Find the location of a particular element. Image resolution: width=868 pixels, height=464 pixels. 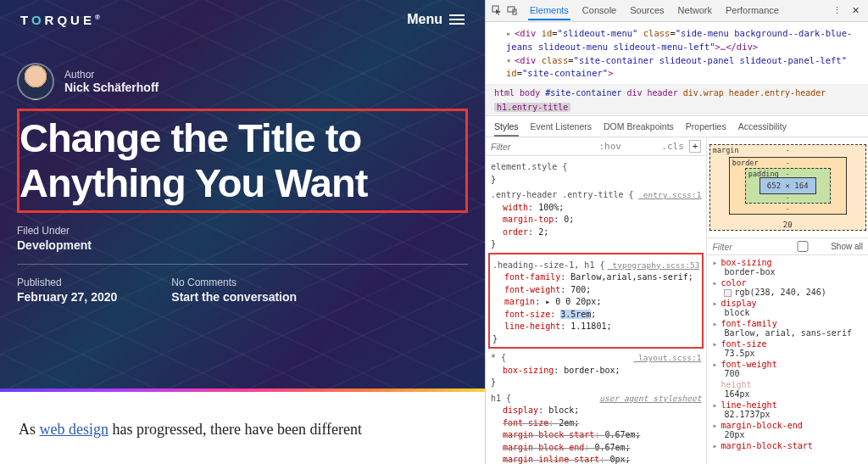

devtools-more-icon: ⋮ is located at coordinates (837, 10).